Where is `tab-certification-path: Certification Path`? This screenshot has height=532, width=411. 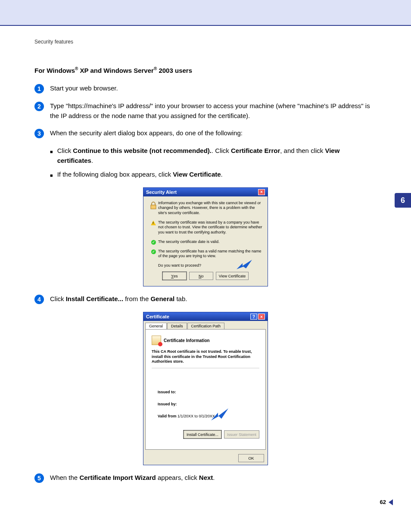
tab-certification-path: Certification Path is located at coordinates (206, 326).